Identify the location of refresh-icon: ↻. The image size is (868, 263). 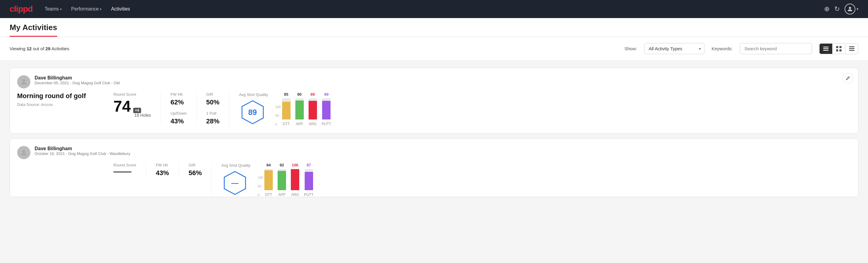
(837, 9).